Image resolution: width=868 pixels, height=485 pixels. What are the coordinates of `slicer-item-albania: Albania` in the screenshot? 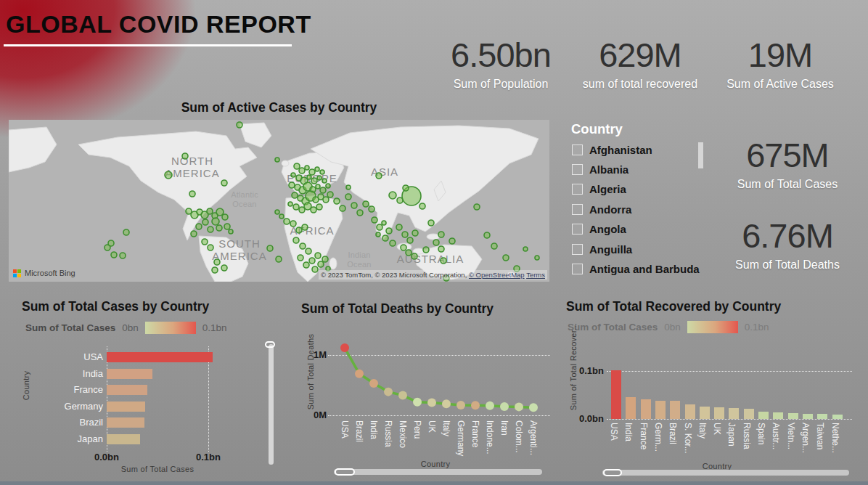 It's located at (600, 169).